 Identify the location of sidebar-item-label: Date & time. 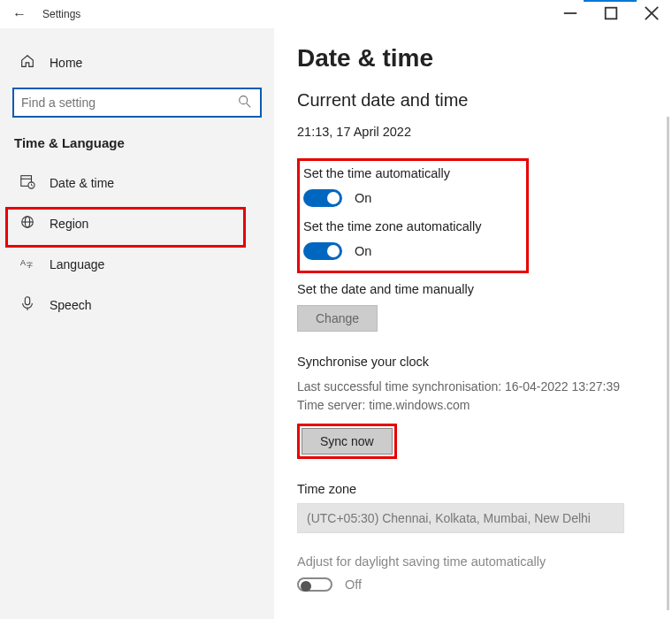
(81, 183).